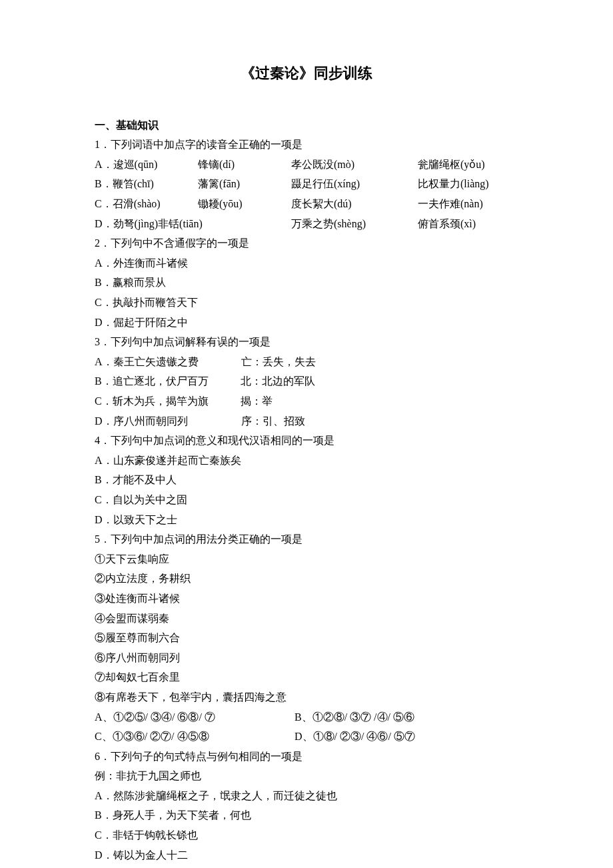 The image size is (613, 868). I want to click on q6-opt-d: D．铸以为金人十二, so click(306, 855).